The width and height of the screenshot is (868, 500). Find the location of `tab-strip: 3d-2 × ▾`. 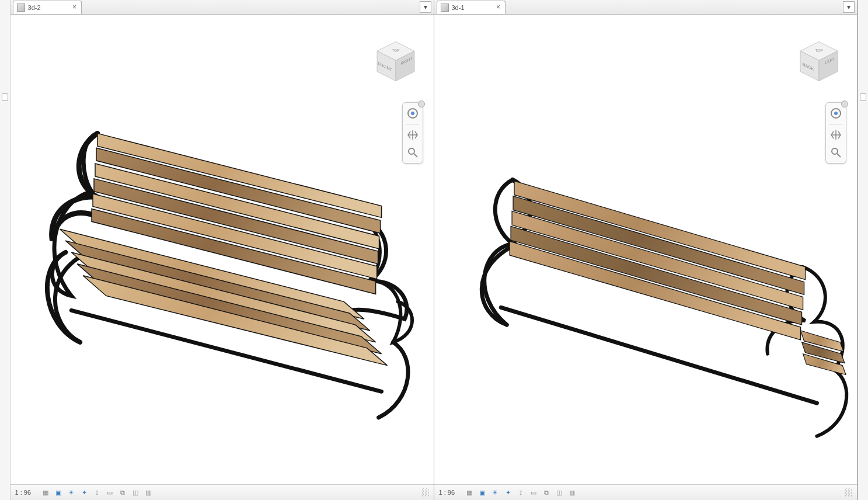

tab-strip: 3d-2 × ▾ is located at coordinates (222, 7).